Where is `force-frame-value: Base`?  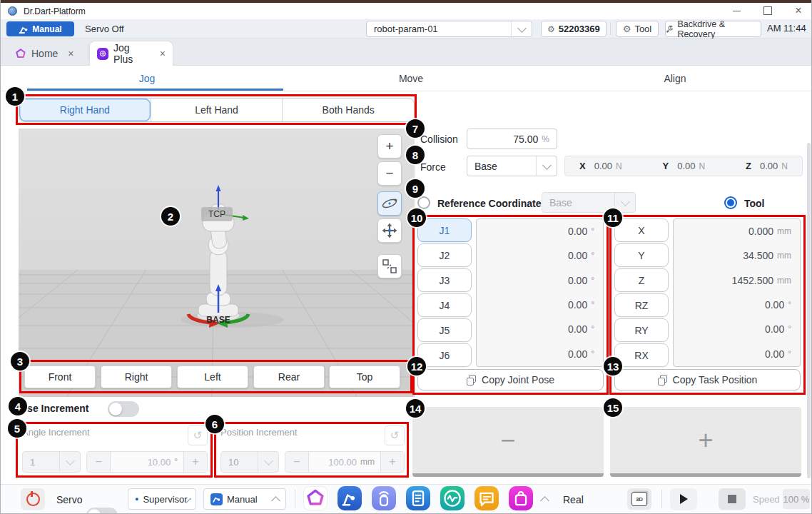 force-frame-value: Base is located at coordinates (486, 166).